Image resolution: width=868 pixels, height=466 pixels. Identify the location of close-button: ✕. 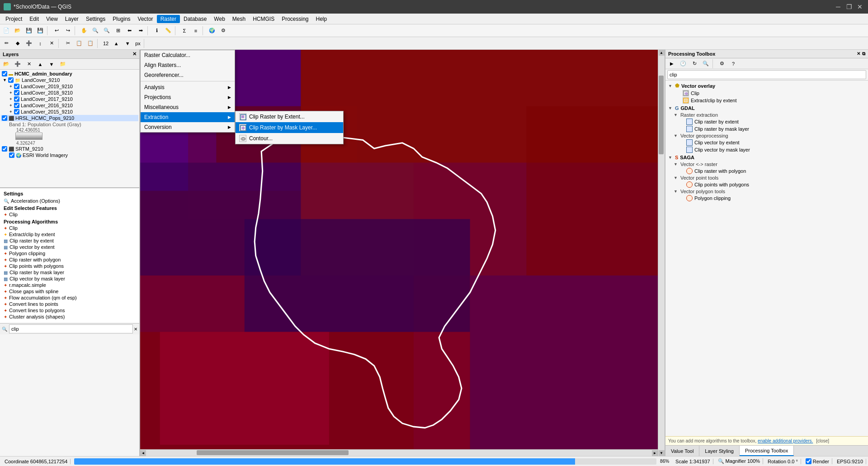
(860, 7).